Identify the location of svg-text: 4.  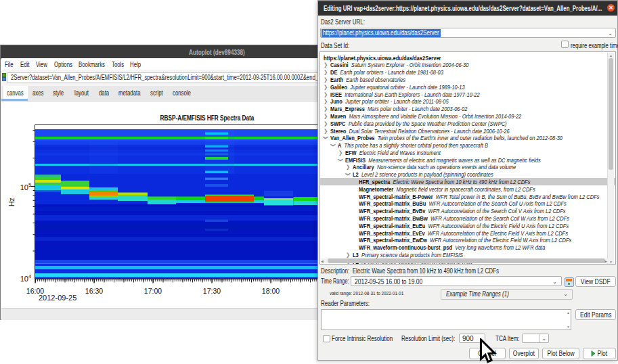
(30, 276).